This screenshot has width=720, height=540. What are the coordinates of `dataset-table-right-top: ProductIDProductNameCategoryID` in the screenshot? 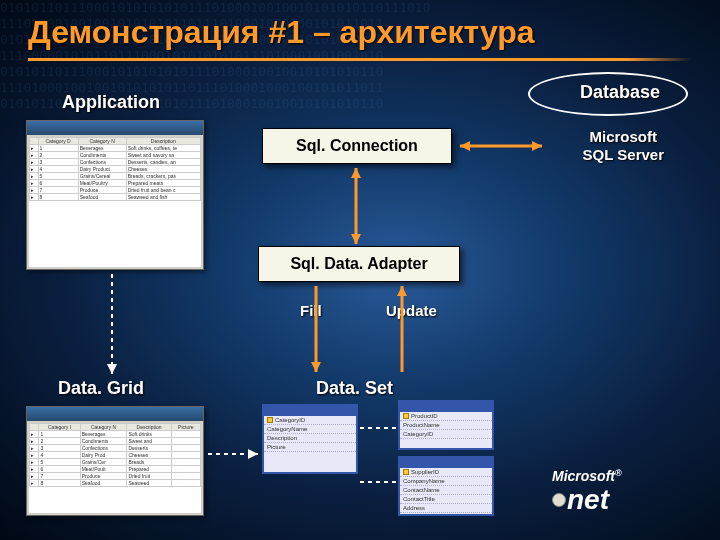 It's located at (446, 425).